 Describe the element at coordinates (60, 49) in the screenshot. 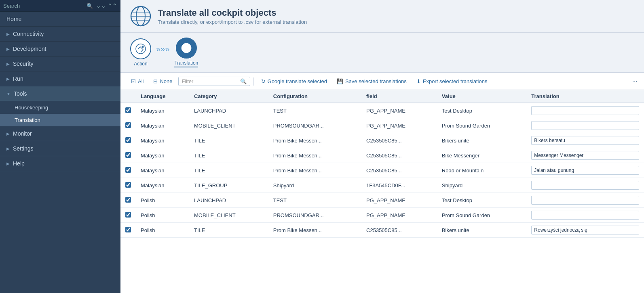

I see `sidebar-item-development: ▶ Development` at that location.